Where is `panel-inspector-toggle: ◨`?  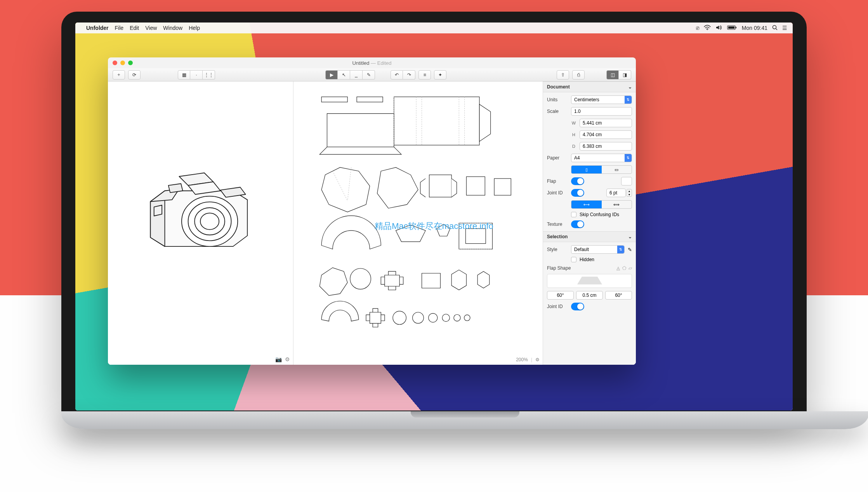
panel-inspector-toggle: ◨ is located at coordinates (625, 75).